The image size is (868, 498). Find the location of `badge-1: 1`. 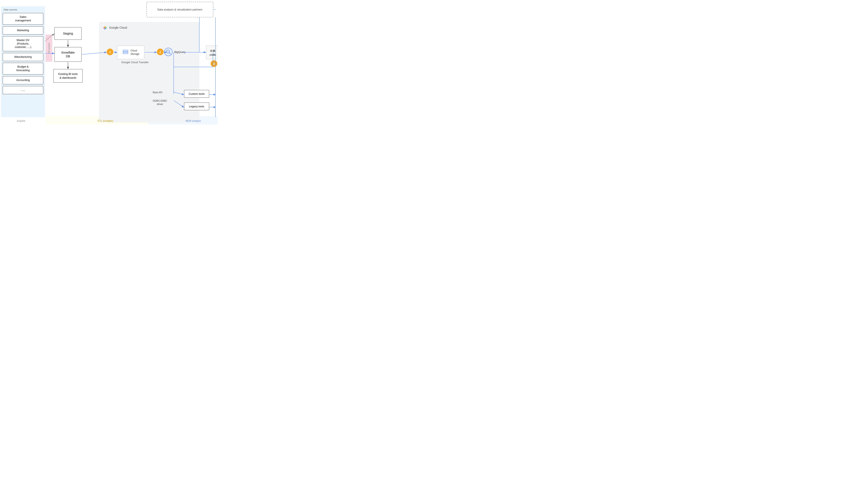

badge-1: 1 is located at coordinates (110, 52).